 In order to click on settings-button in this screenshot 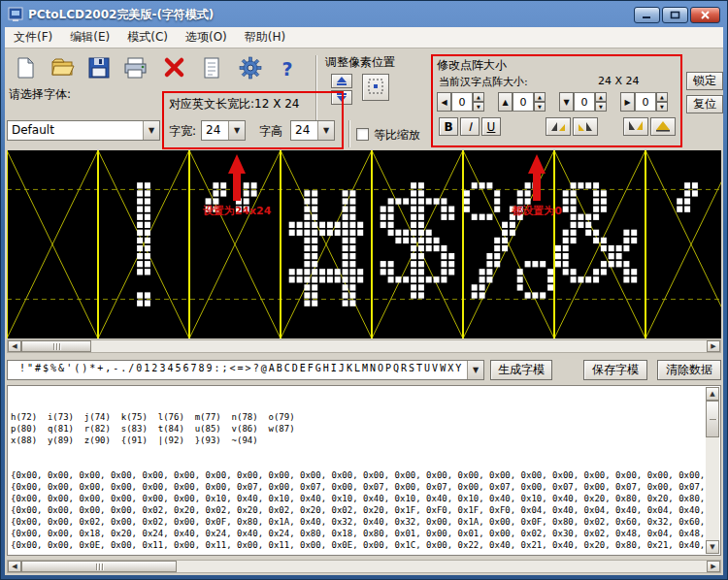, I will do `click(250, 69)`.